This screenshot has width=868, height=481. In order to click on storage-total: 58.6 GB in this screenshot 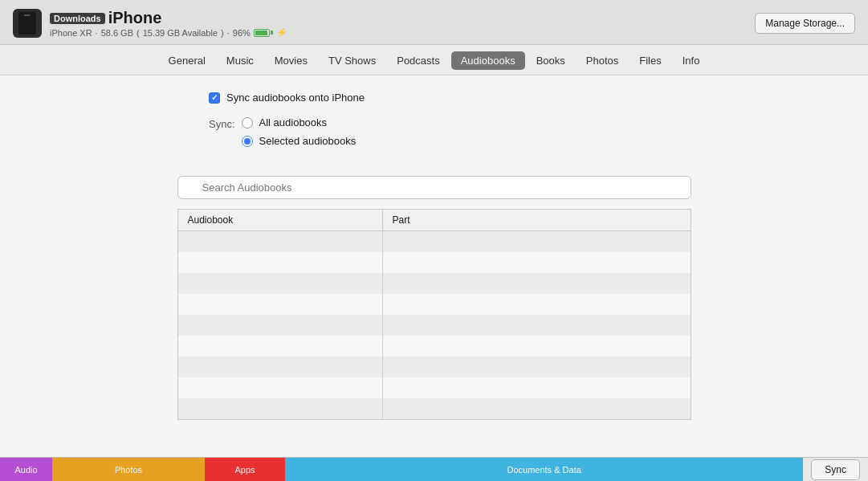, I will do `click(117, 33)`.